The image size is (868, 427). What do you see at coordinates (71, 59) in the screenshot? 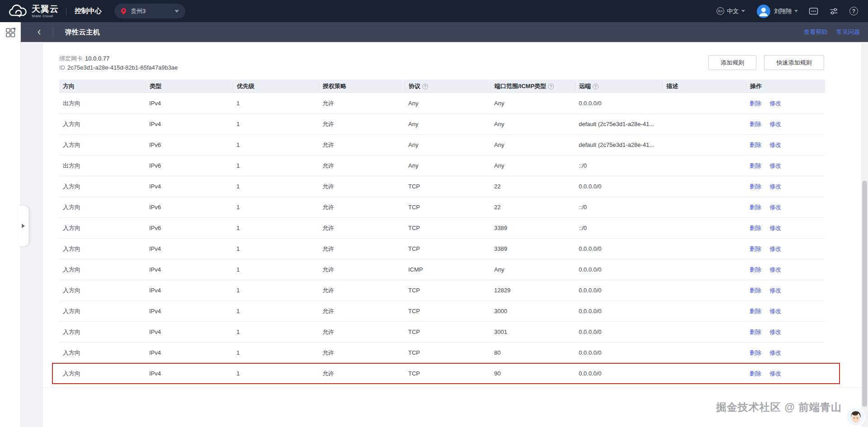
I see `nic-label: 绑定网卡` at bounding box center [71, 59].